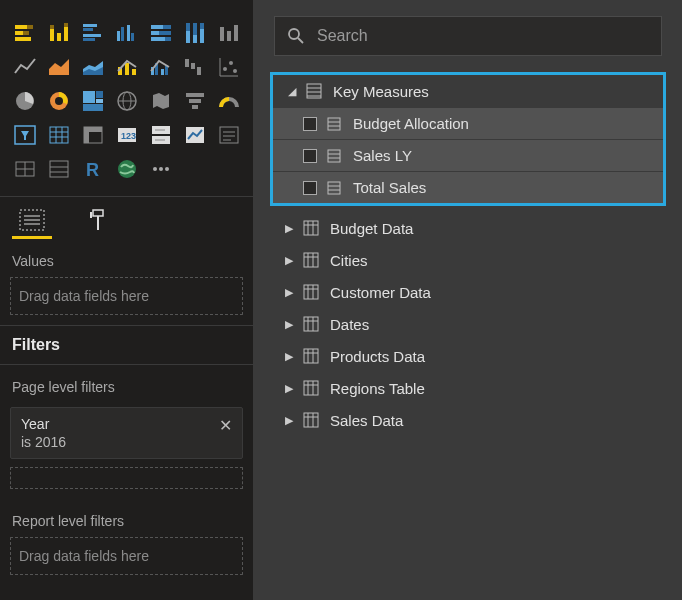 The width and height of the screenshot is (682, 600). Describe the element at coordinates (381, 92) in the screenshot. I see `field-group-label: Key Measures` at that location.